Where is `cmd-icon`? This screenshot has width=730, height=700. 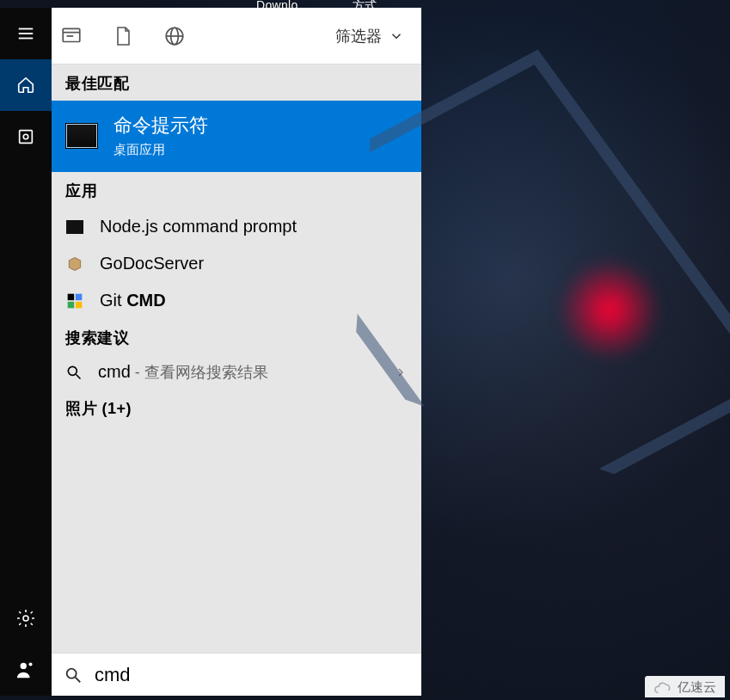
cmd-icon is located at coordinates (82, 136).